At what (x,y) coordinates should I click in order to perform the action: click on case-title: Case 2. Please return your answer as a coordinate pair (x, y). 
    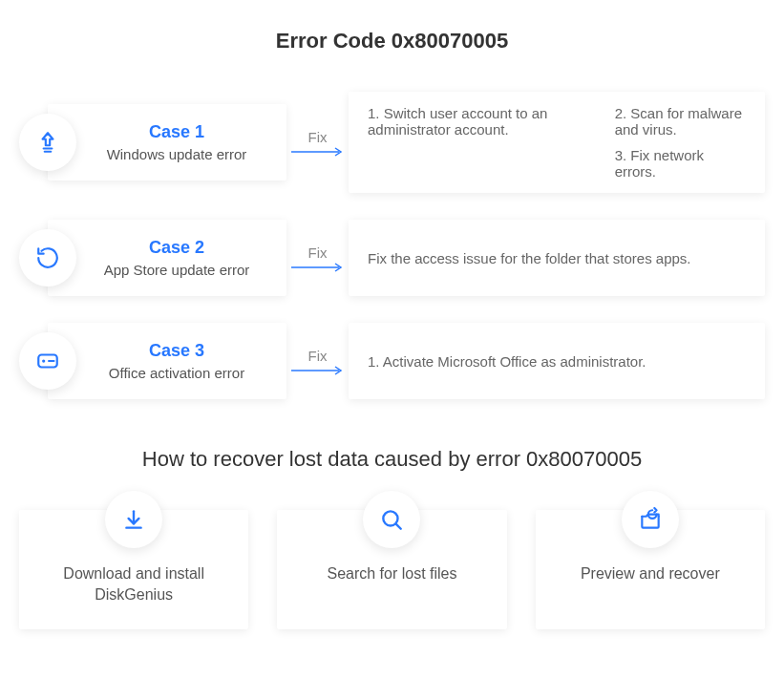
    Looking at the image, I should click on (177, 248).